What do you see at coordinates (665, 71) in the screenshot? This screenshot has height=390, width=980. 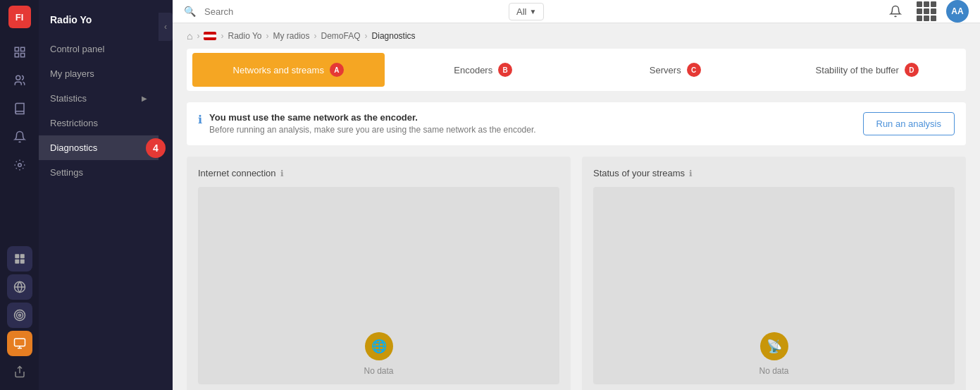 I see `tab-servers-label: Servers` at bounding box center [665, 71].